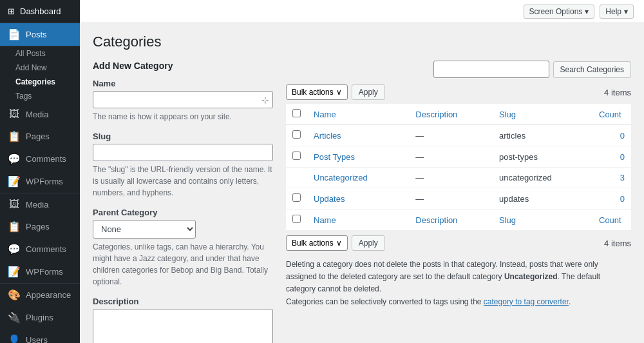 The width and height of the screenshot is (644, 343). I want to click on header-name-link: Name, so click(325, 115).